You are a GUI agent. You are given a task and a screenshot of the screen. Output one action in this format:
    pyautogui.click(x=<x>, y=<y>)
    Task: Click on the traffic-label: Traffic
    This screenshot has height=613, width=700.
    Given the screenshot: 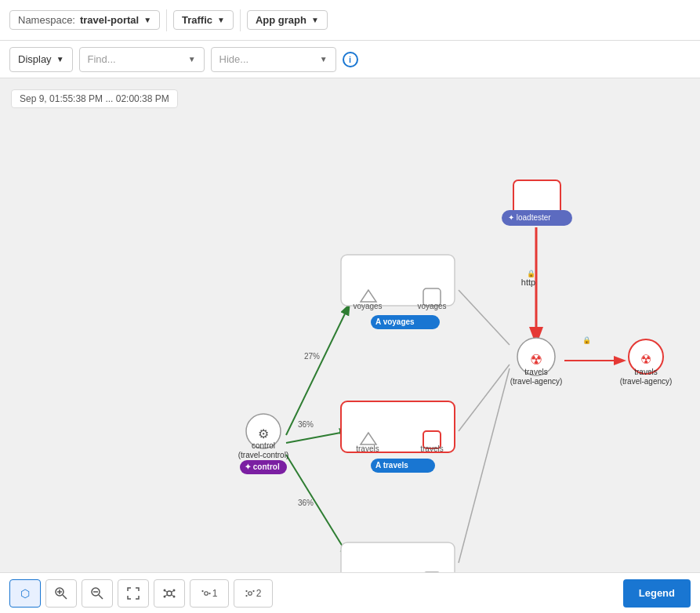 What is the action you would take?
    pyautogui.click(x=198, y=20)
    